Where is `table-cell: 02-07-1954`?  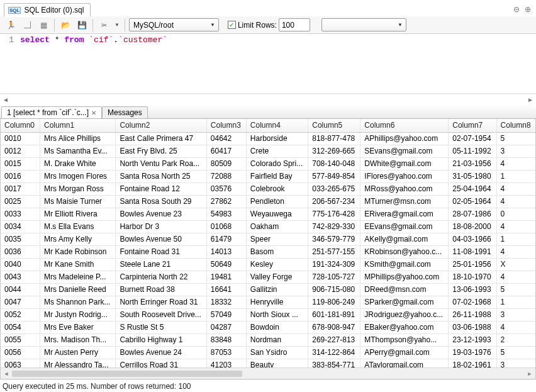 table-cell: 02-07-1954 is located at coordinates (472, 138).